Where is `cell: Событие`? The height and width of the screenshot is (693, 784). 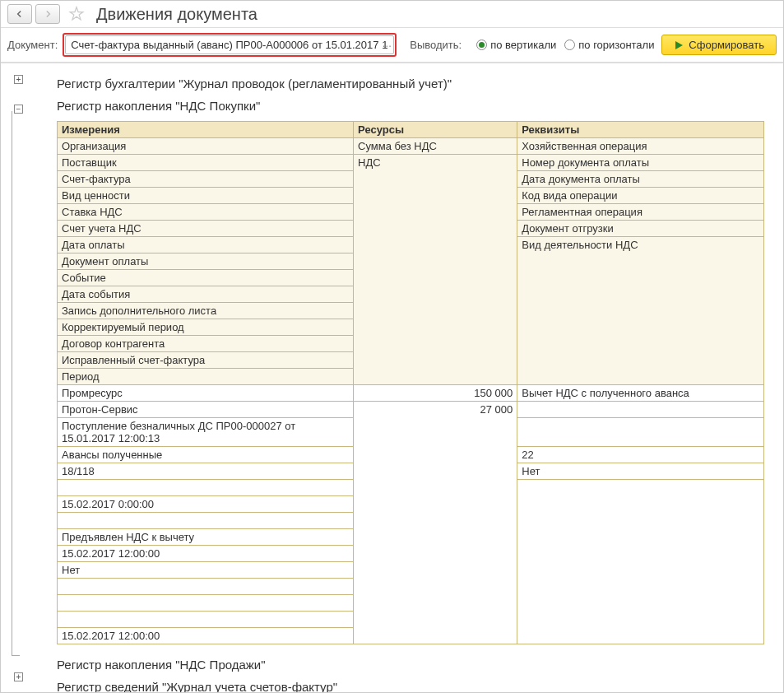 cell: Событие is located at coordinates (206, 278).